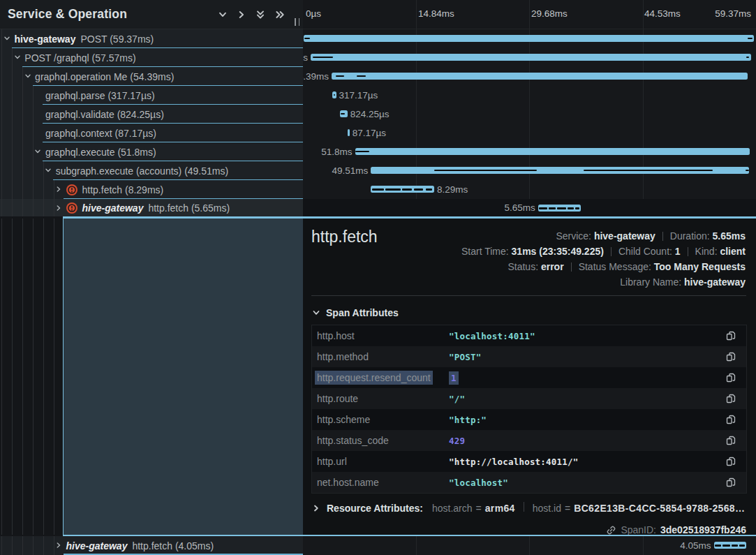 The image size is (756, 555). Describe the element at coordinates (151, 57) in the screenshot. I see `span-row-name: POST /graphql (57.57ms)` at that location.